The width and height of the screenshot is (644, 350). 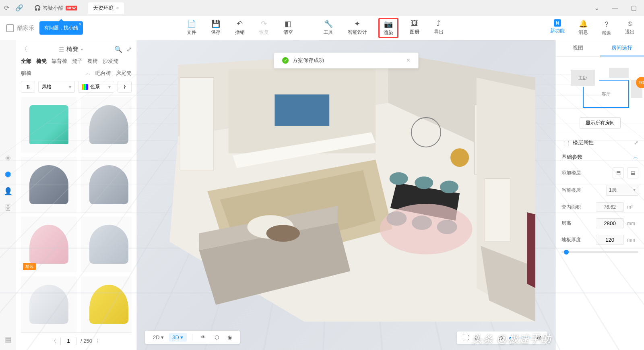 I want to click on list-icon: ☰, so click(x=61, y=50).